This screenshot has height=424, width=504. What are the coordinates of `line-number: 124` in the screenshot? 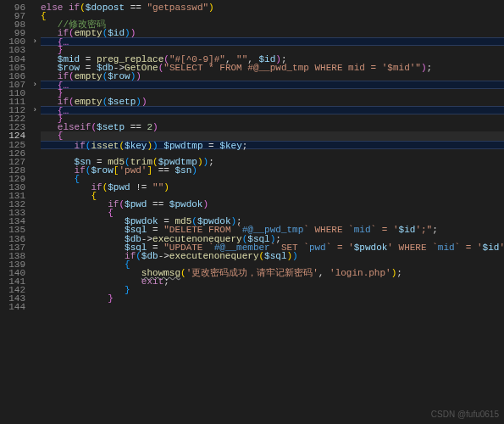 It's located at (20, 136).